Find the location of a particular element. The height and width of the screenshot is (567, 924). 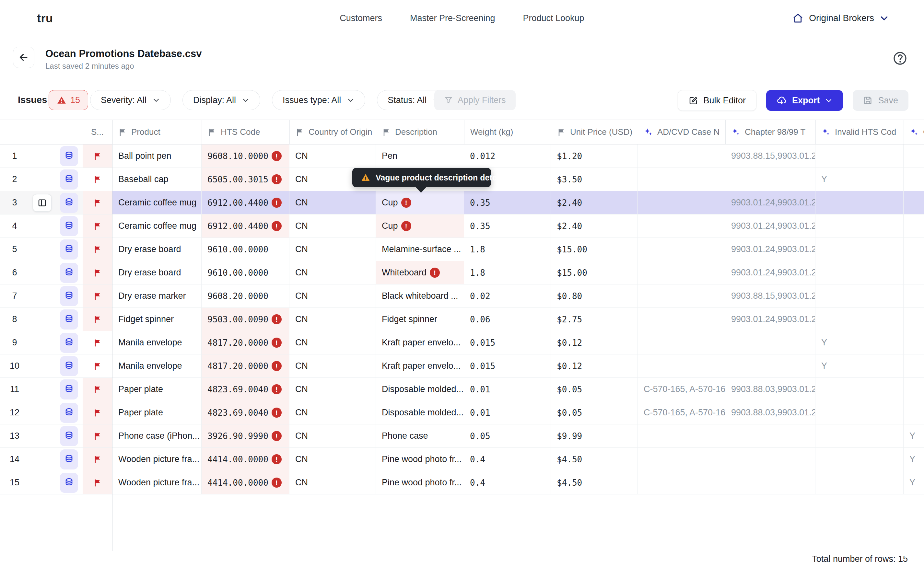

column-header-description: Description is located at coordinates (420, 132).